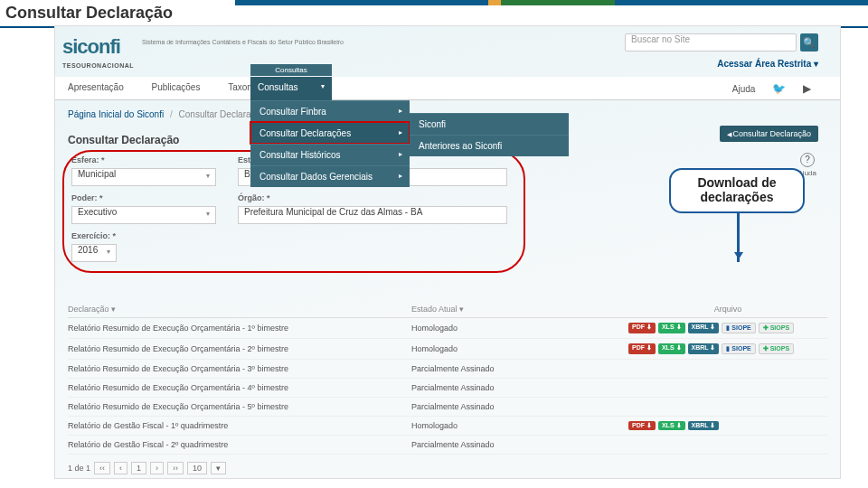 This screenshot has width=868, height=488. What do you see at coordinates (144, 177) in the screenshot?
I see `select-esfera: Municipal` at bounding box center [144, 177].